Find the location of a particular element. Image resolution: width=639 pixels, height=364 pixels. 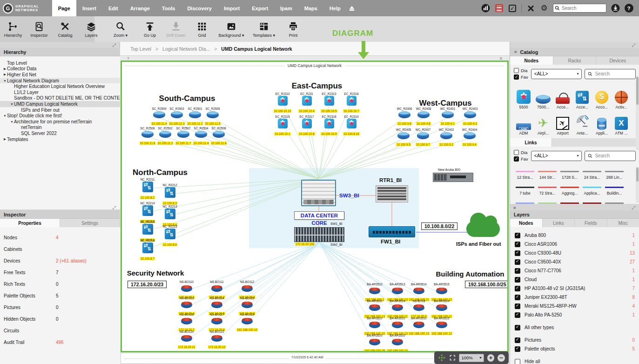

device-wc-r2401: WC_R240110.100.9.1 is located at coordinates (448, 117).